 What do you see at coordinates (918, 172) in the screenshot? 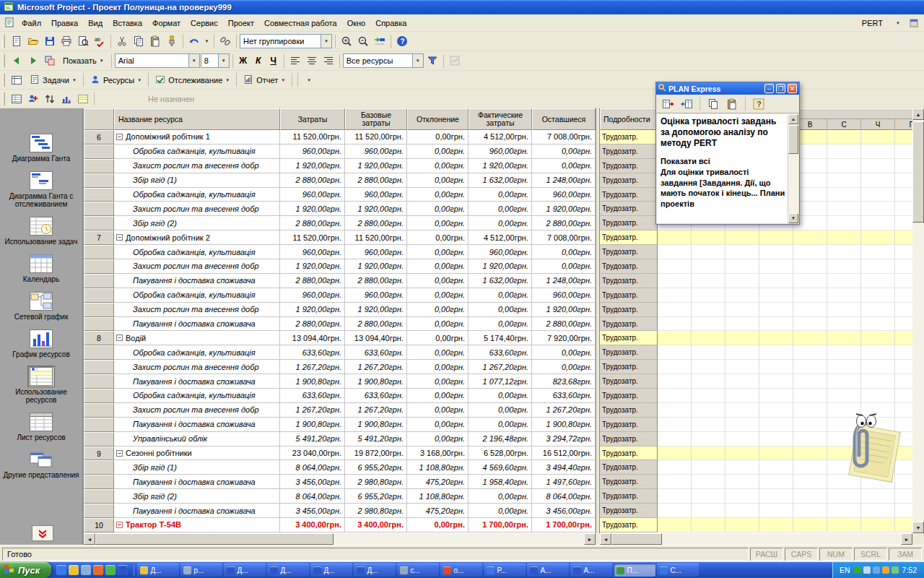
I see `vertical-scrollbar-thumb` at bounding box center [918, 172].